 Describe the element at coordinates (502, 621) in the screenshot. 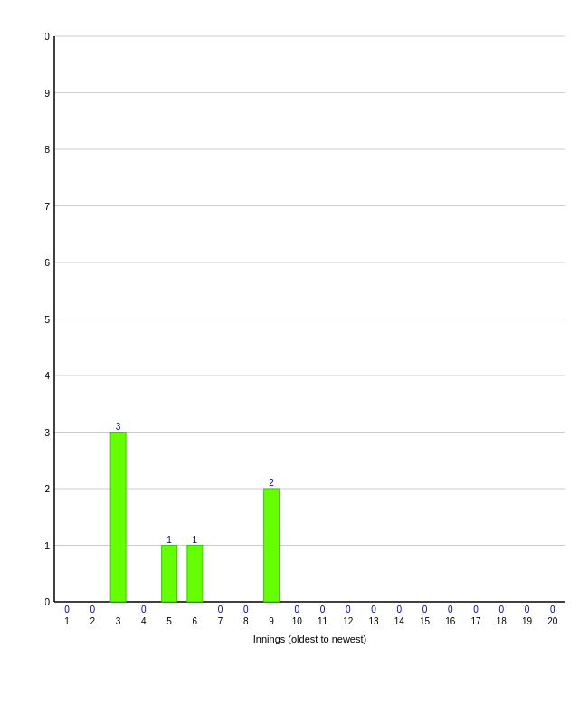

I see `svg-text: 18` at that location.